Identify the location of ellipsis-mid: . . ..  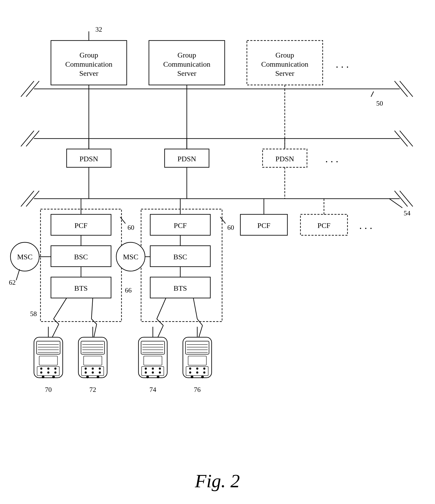
(332, 159).